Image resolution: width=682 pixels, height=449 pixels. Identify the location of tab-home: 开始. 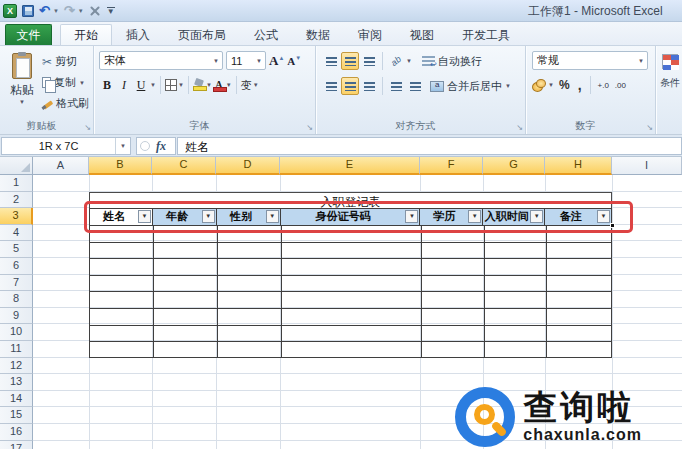
(86, 34).